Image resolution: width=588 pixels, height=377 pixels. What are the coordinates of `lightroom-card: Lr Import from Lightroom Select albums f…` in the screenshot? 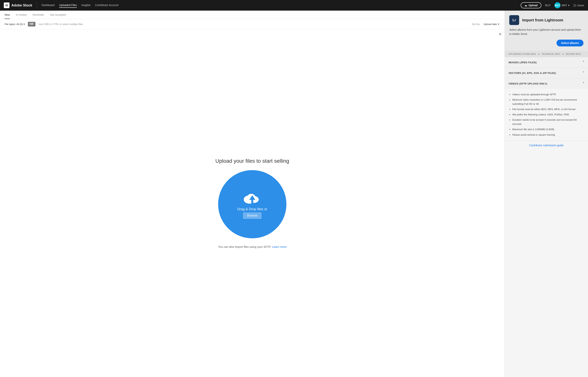 It's located at (546, 31).